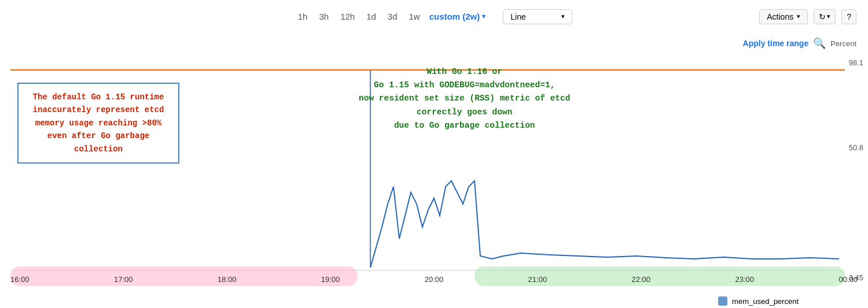  I want to click on x-label-1700: 17:00, so click(124, 280).